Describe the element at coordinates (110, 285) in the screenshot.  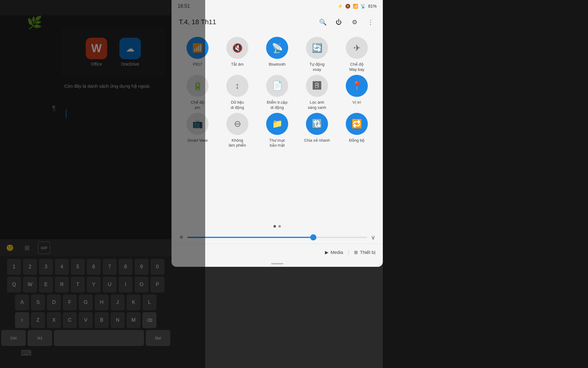
I see `key-u: U` at that location.